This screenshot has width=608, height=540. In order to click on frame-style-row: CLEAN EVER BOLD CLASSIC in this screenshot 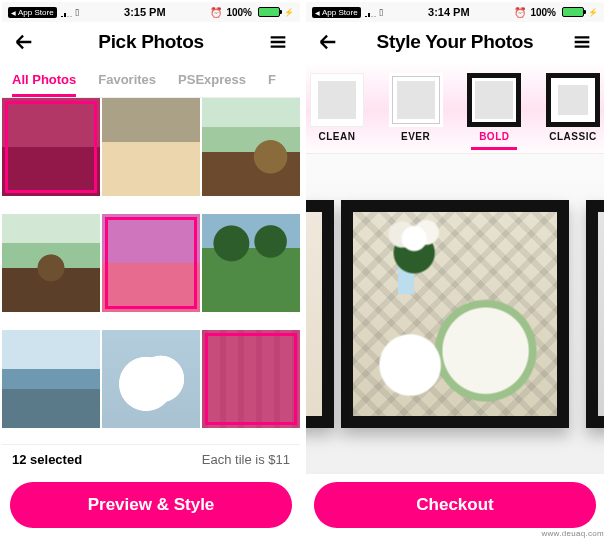, I will do `click(455, 108)`.